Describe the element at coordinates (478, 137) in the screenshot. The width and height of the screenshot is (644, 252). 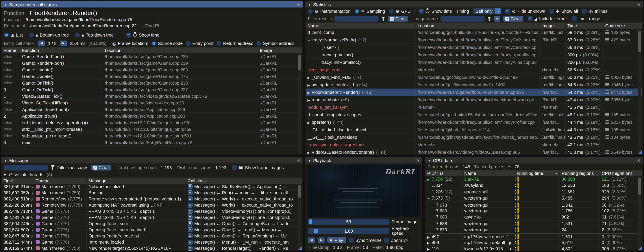
I see `location-cell: /usr/src/debug/glibc/sysdeps/unix/sysv/l…` at that location.